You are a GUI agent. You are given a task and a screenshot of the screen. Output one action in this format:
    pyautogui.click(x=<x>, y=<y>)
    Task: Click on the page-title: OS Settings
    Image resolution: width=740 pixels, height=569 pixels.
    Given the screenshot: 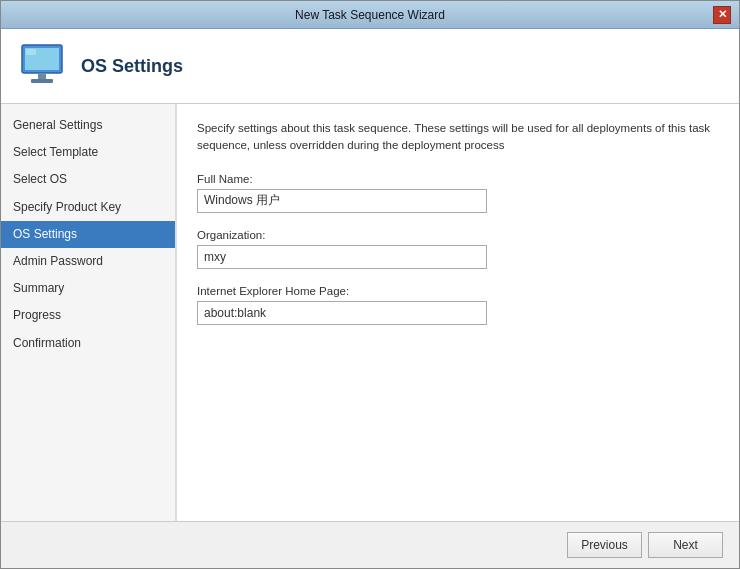 What is the action you would take?
    pyautogui.click(x=132, y=66)
    